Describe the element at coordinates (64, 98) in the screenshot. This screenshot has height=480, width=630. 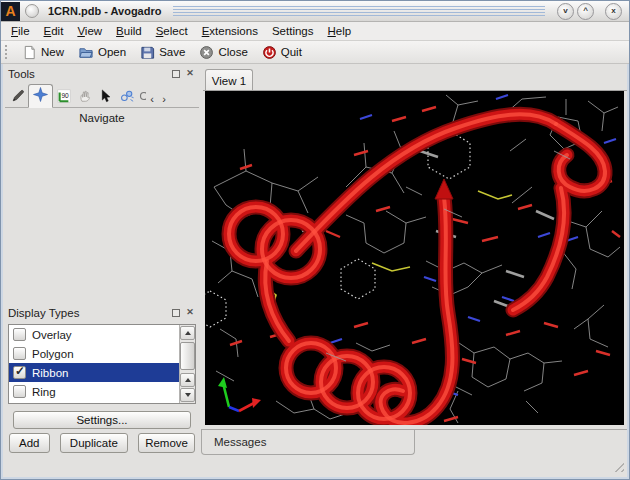
I see `measure-tool-tab: 90` at that location.